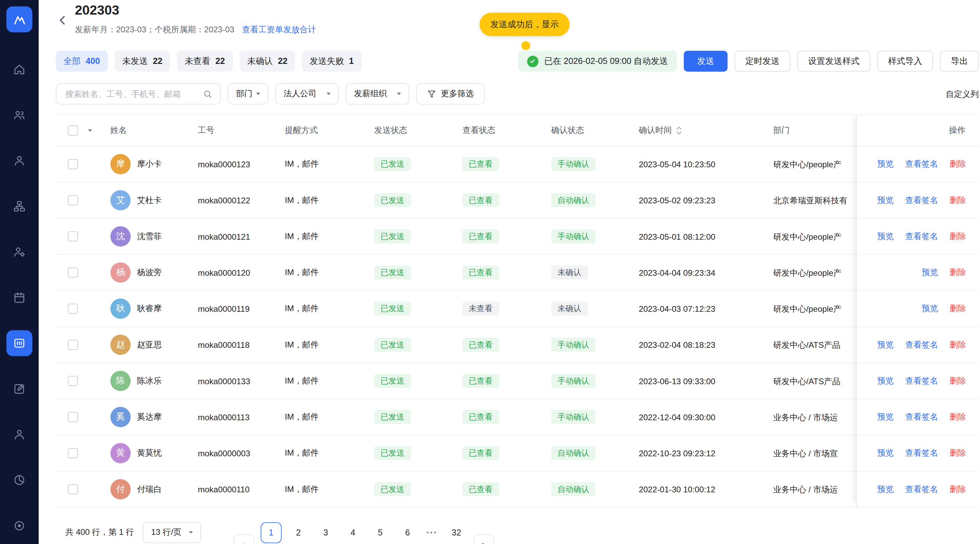 The width and height of the screenshot is (980, 544). Describe the element at coordinates (351, 61) in the screenshot. I see `tab-count: 1` at that location.